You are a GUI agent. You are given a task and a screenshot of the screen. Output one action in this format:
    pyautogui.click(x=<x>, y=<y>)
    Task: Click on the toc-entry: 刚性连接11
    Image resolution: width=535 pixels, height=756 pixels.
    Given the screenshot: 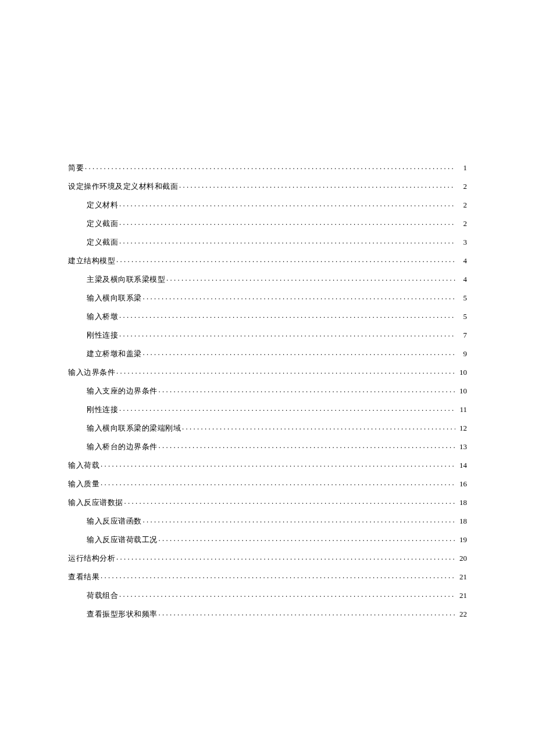 What is the action you would take?
    pyautogui.click(x=268, y=409)
    